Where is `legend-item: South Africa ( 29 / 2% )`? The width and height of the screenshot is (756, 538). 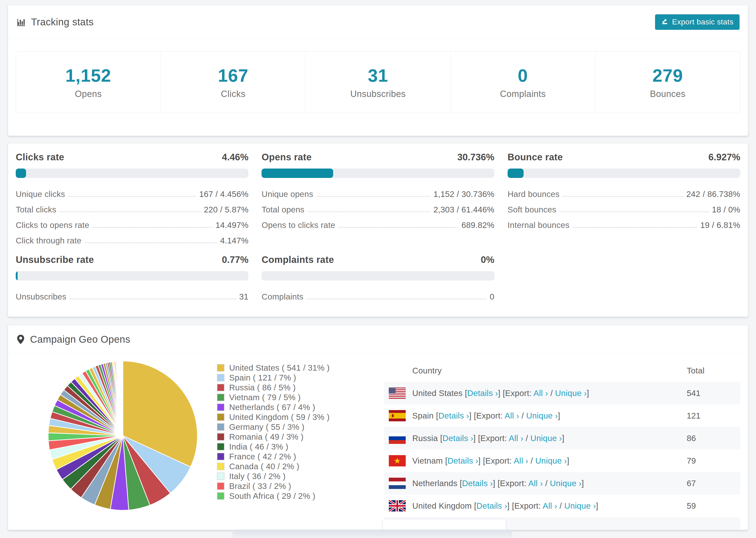 legend-item: South Africa ( 29 / 2% ) is located at coordinates (273, 496).